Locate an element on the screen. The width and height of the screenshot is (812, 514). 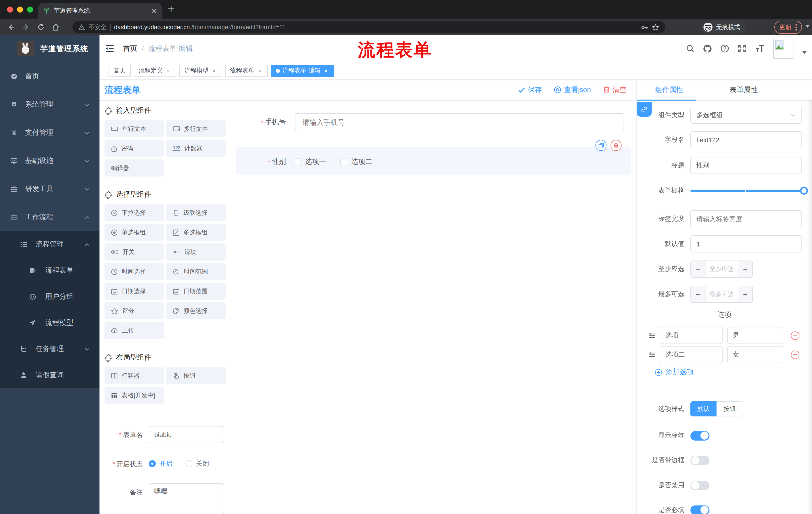
palette-item-multi-text: 多行文本 is located at coordinates (196, 129).